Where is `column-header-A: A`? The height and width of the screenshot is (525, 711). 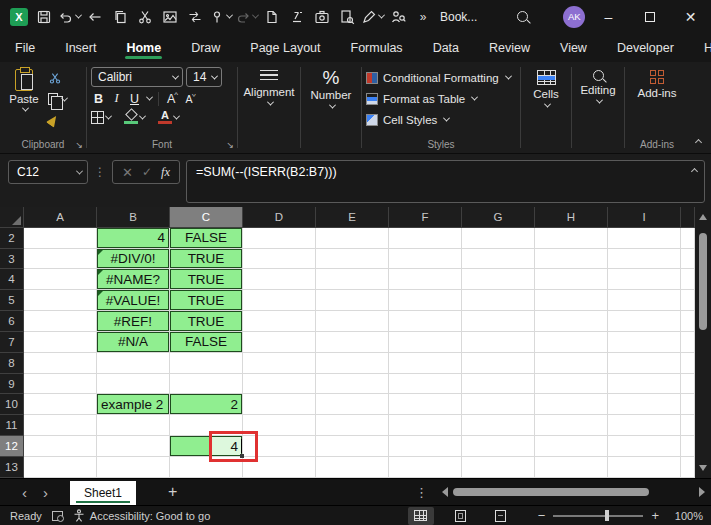 column-header-A: A is located at coordinates (60, 218).